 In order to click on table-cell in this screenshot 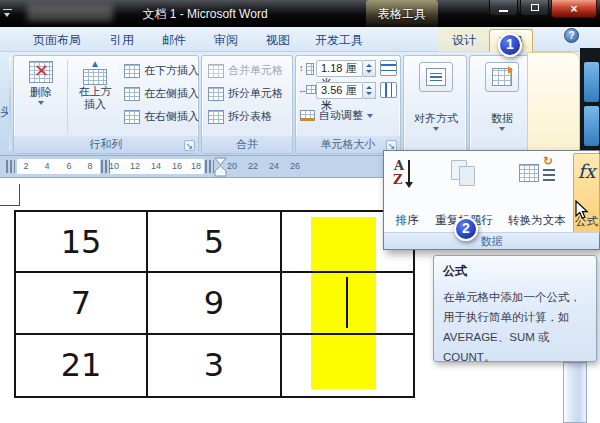, I will do `click(348, 366)`.